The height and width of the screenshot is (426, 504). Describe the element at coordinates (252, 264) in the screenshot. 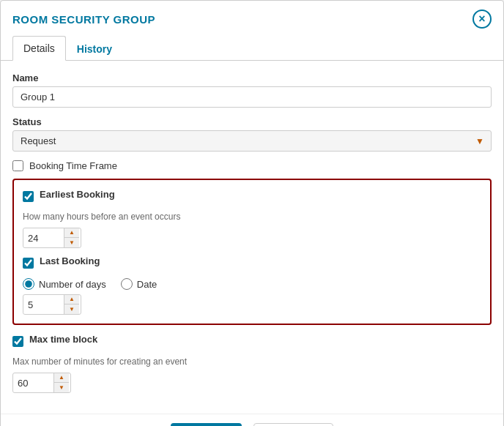

I see `last-booking-group: Last Booking` at that location.